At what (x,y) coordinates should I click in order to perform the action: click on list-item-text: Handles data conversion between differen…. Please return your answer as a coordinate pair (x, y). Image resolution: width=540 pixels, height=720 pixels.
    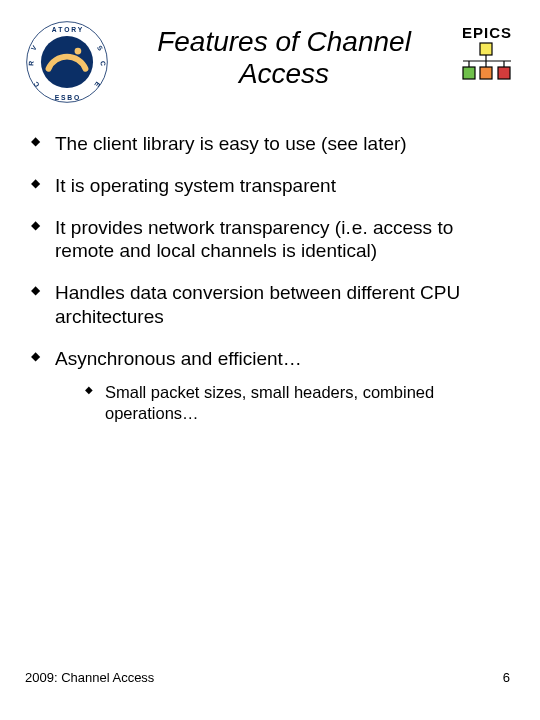
    Looking at the image, I should click on (258, 304).